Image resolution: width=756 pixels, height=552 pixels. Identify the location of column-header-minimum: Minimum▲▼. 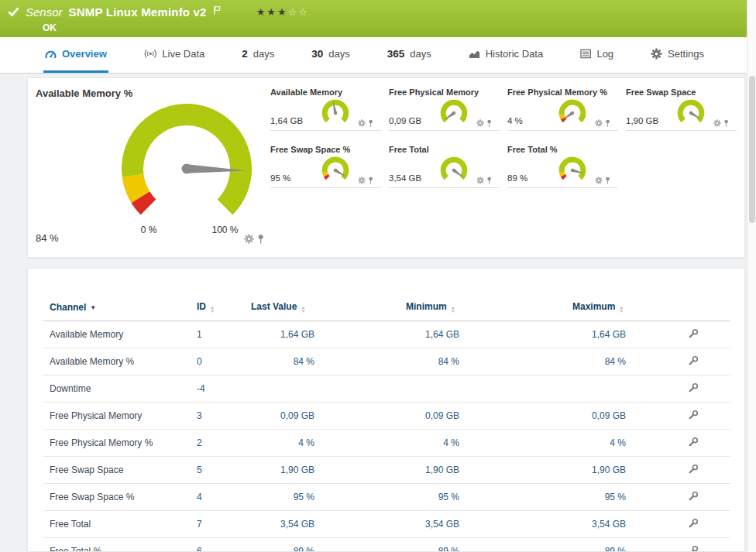
(483, 308).